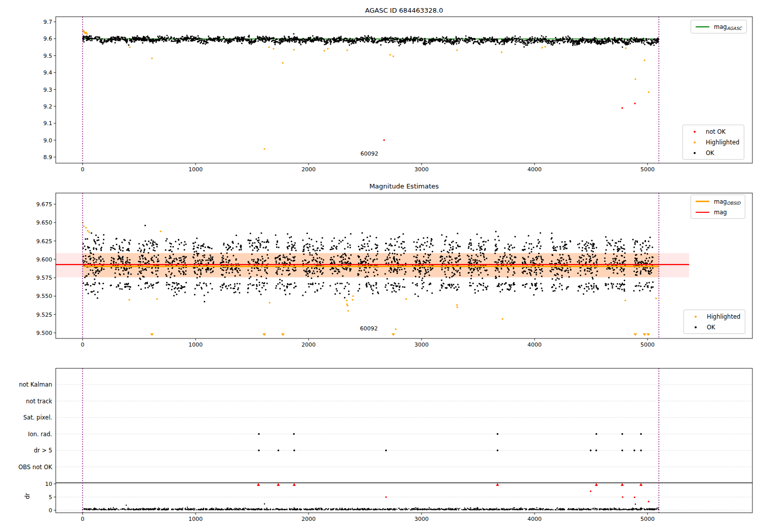  I want to click on flag-category-label: dr > 5, so click(43, 450).